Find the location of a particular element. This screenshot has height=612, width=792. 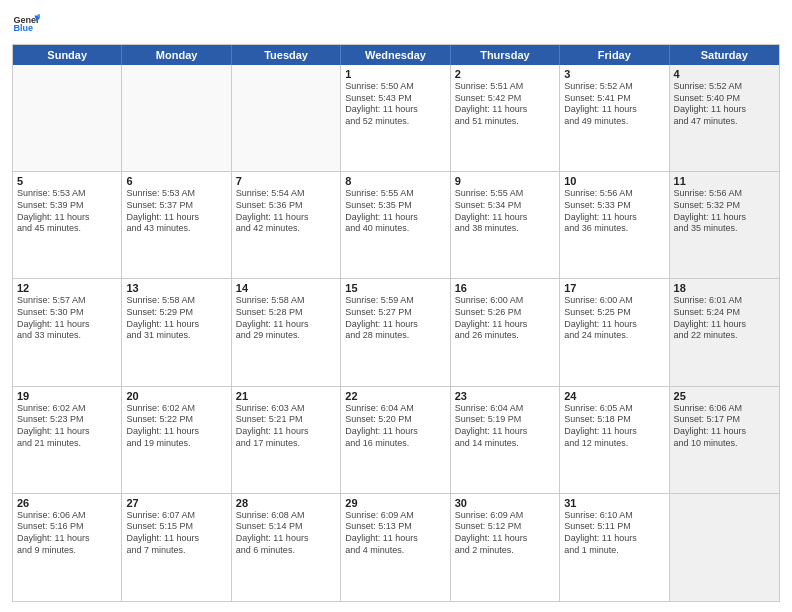

day-info: Sunrise: 5:53 AM Sunset: 5:37 PM Dayligh… is located at coordinates (176, 212).